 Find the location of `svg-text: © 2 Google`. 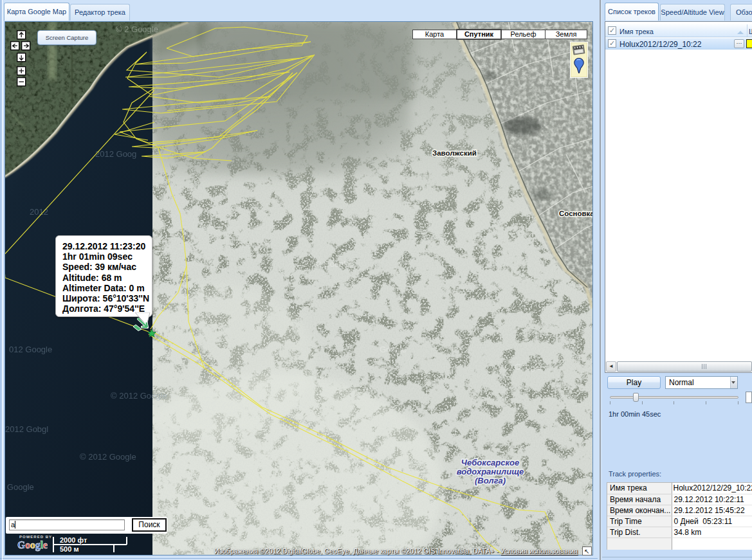

svg-text: © 2 Google is located at coordinates (137, 30).